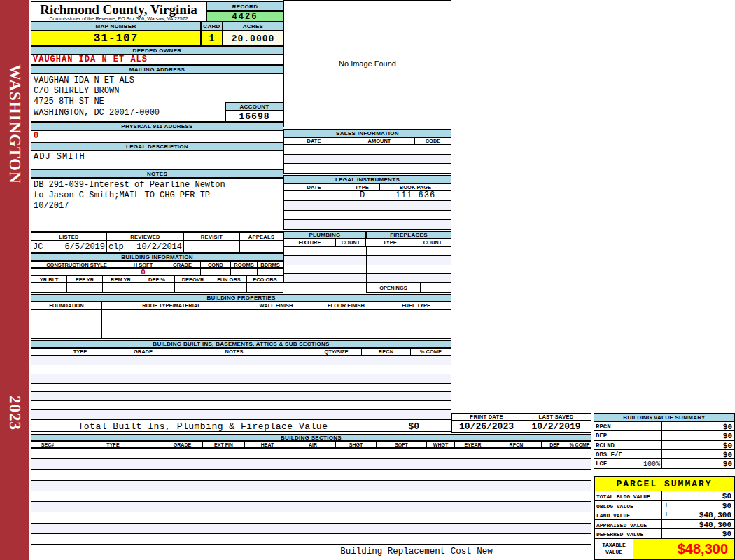  What do you see at coordinates (265, 288) in the screenshot?
I see `eco-obs-value` at bounding box center [265, 288].